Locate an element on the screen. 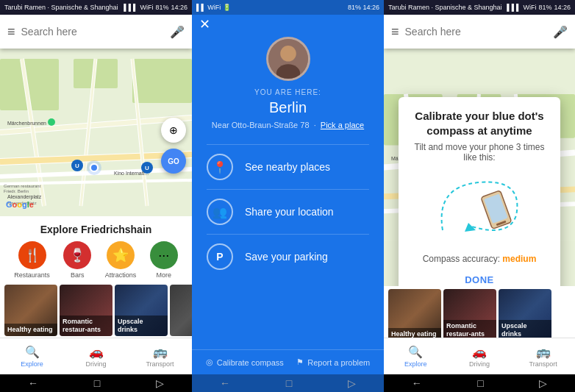  status-bar-right: Tarubi Ramen · Spanische & Shanghai ▌▌▌ … is located at coordinates (479, 7).